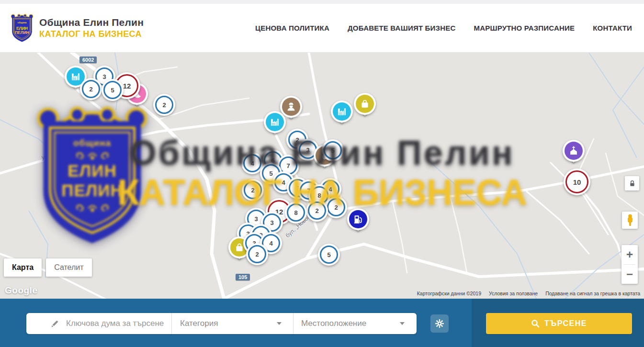 The image size is (644, 347). Describe the element at coordinates (574, 151) in the screenshot. I see `church-icon` at that location.